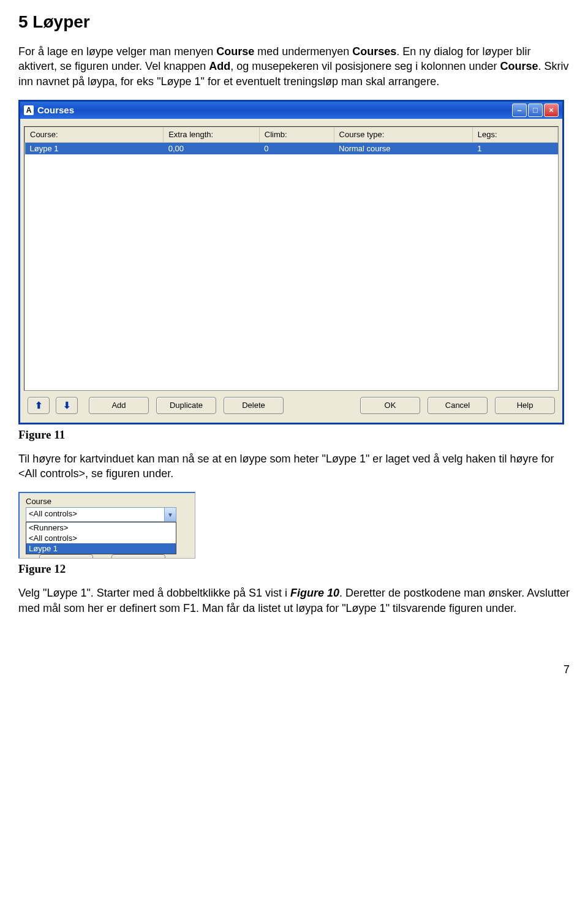 This screenshot has width=588, height=920. I want to click on minimize-button: –, so click(519, 110).